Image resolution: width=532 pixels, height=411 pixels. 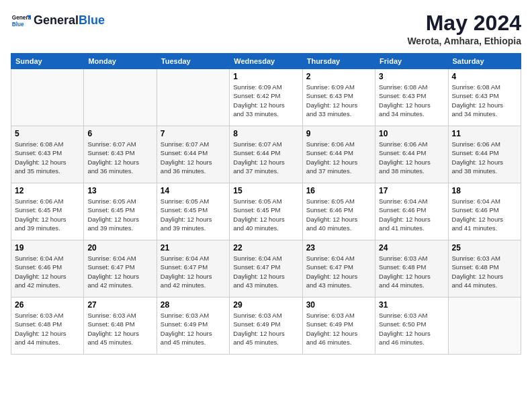 I want to click on calendar-cell: 11Sunrise: 6:06 AM Sunset: 6:44 PM Dayli…, so click(x=484, y=154).